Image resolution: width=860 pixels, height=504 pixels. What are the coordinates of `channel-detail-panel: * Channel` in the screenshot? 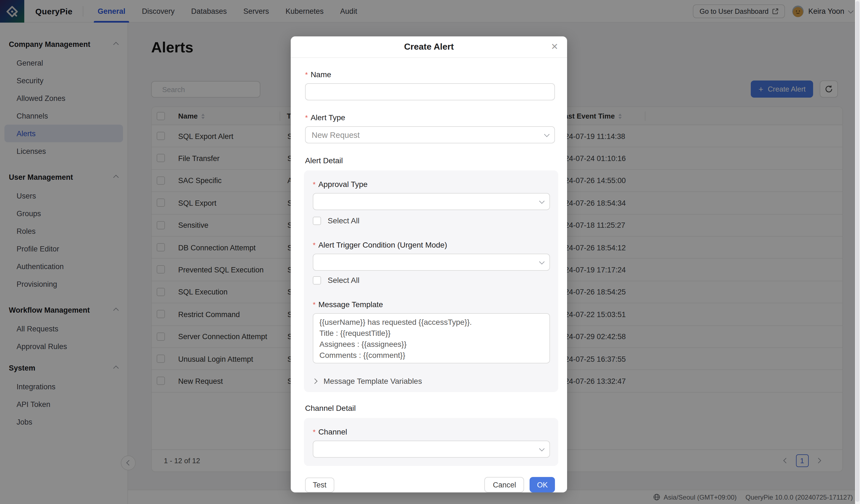 It's located at (431, 442).